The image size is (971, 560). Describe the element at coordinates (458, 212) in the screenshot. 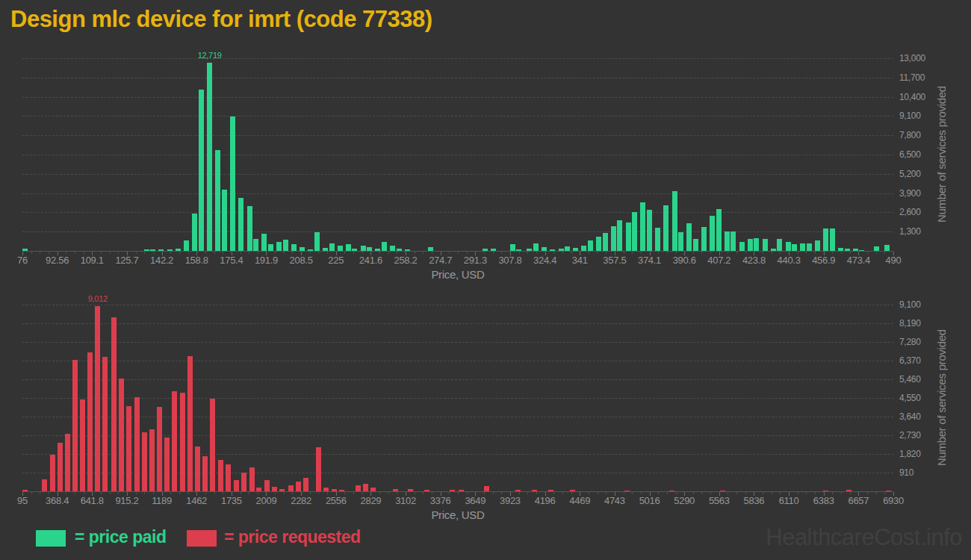

I see `gridline` at that location.